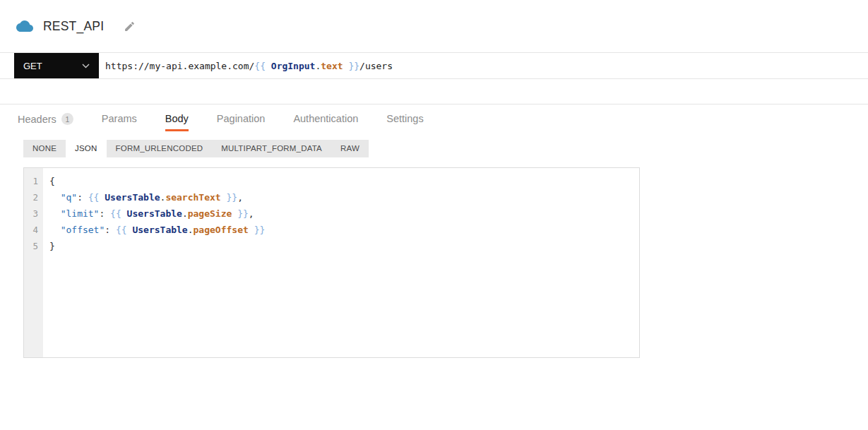 This screenshot has height=430, width=868. What do you see at coordinates (350, 148) in the screenshot?
I see `body-type-tab-raw: RAW` at bounding box center [350, 148].